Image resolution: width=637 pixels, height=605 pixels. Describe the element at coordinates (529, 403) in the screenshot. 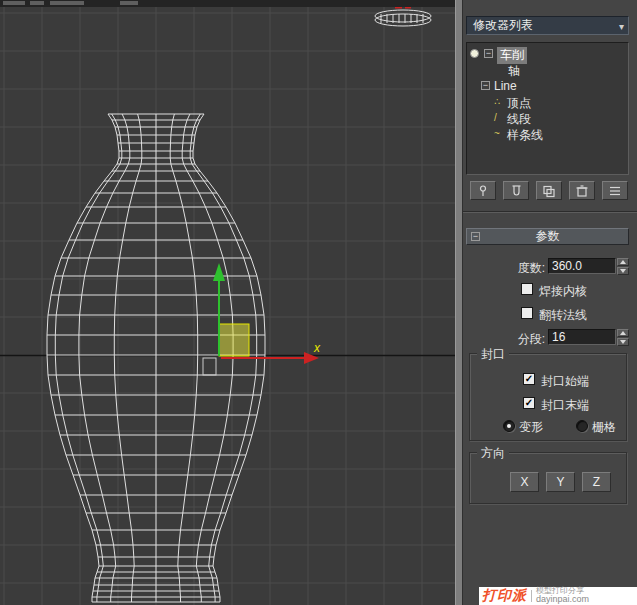

I see `cap-end-checkbox: ✓` at that location.